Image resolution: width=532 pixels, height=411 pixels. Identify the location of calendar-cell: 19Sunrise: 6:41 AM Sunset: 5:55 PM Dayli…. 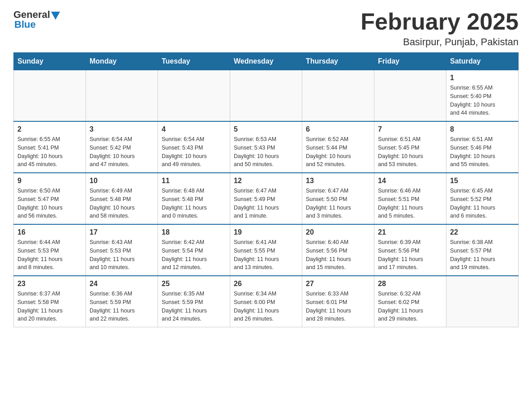
(266, 250).